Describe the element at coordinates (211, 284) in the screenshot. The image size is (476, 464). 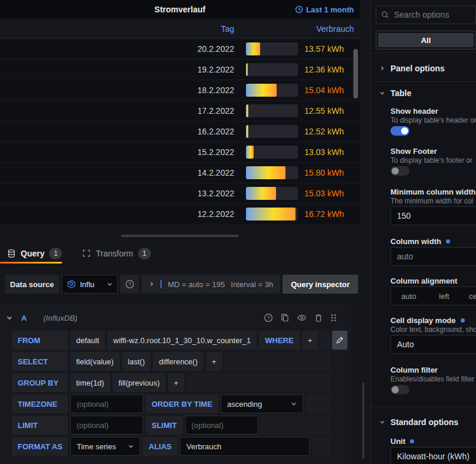
I see `query-options-expander: MD = auto = 195 Interval = 3h` at that location.